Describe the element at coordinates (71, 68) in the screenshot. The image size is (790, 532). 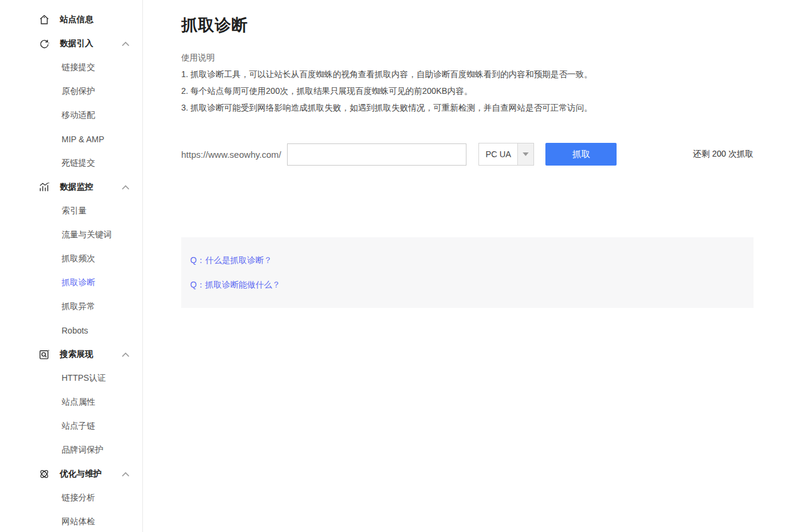
I see `sidebar-item-link-submit: 链接提交` at that location.